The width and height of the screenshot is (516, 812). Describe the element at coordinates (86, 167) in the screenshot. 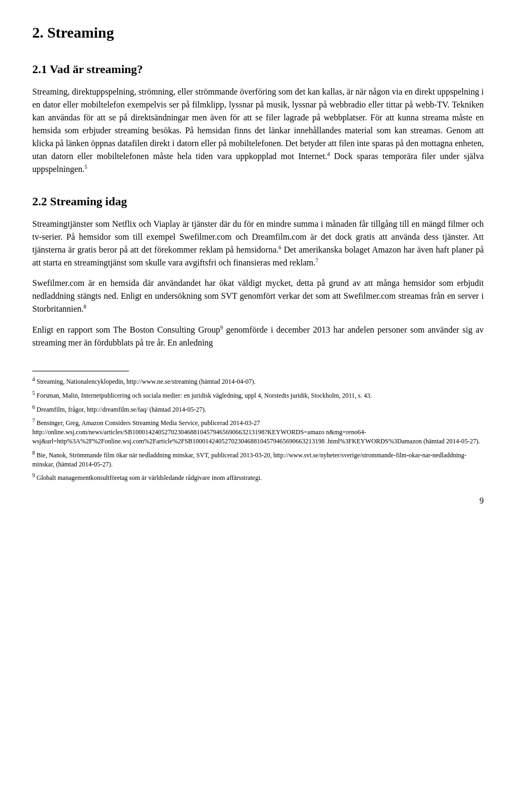

I see `footnote-ref-5: 5` at that location.